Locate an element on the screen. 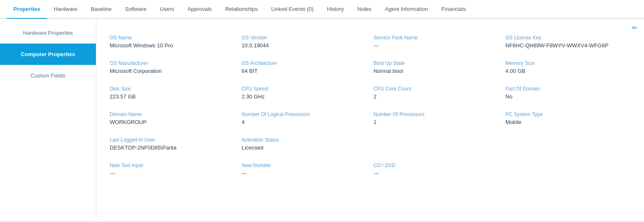 Image resolution: width=644 pixels, height=222 pixels. property-label-17: Activation Status is located at coordinates (302, 140).